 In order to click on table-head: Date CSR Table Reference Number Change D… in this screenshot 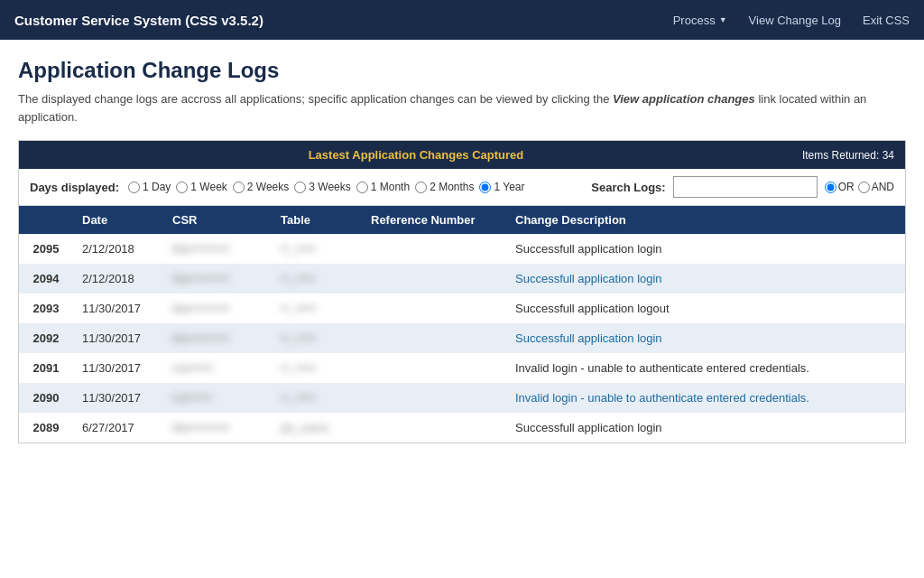, I will do `click(462, 220)`.